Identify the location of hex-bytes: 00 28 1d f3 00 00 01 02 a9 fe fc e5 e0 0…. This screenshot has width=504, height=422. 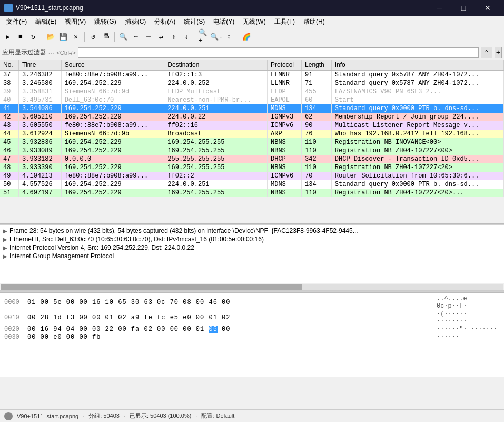
(230, 318).